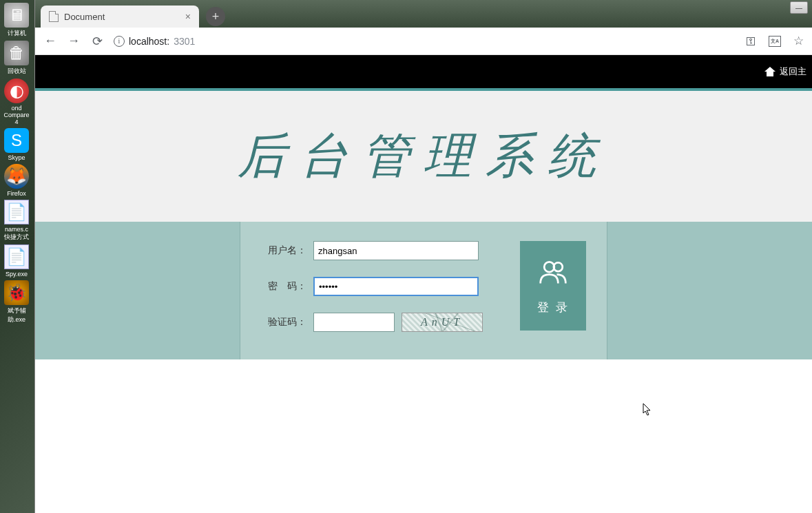 This screenshot has height=513, width=812. What do you see at coordinates (424, 291) in the screenshot?
I see `login-panel: 用户名： 密 码： 验证码： AnUT` at bounding box center [424, 291].